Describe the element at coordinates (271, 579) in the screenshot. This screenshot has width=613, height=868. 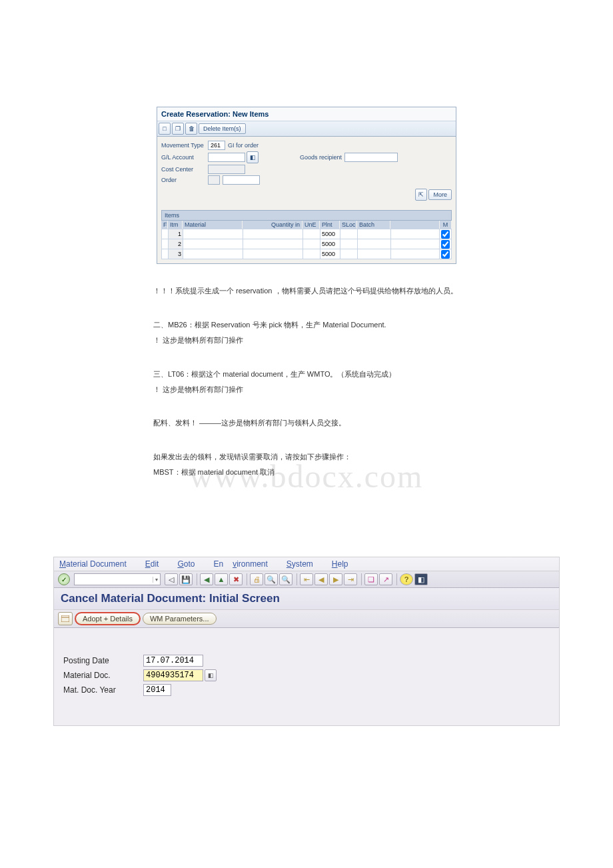
I see `find-icon: 🔍` at that location.